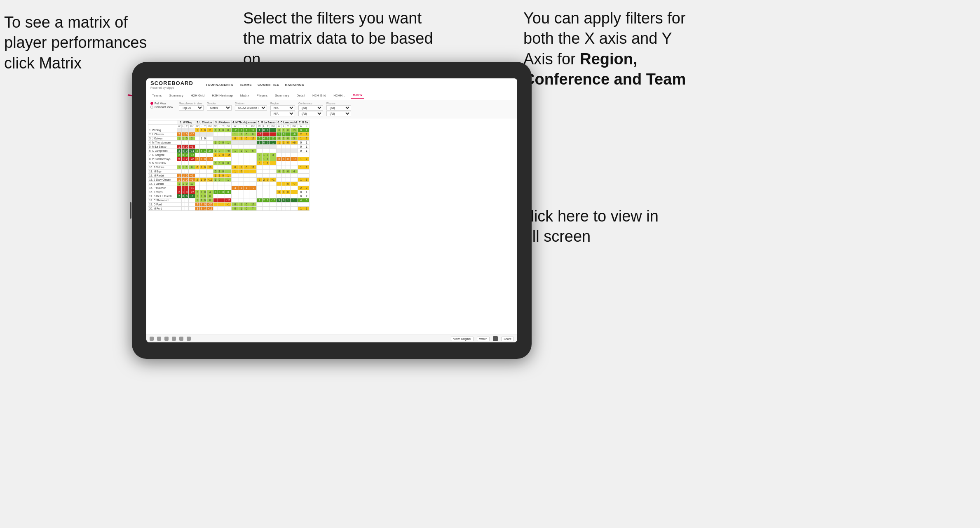 Image resolution: width=980 pixels, height=528 pixels. I want to click on view-options: Full View Compact View, so click(162, 105).